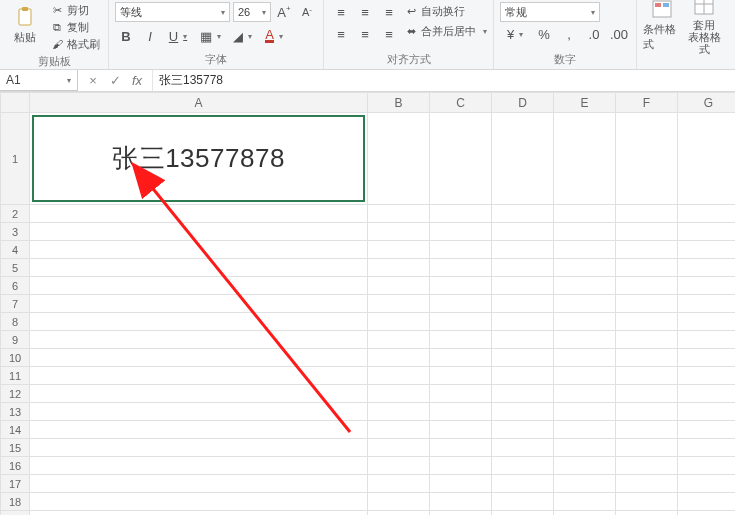 The height and width of the screenshot is (515, 735). What do you see at coordinates (550, 12) in the screenshot?
I see `number-format-combo: 常规 ▾` at bounding box center [550, 12].